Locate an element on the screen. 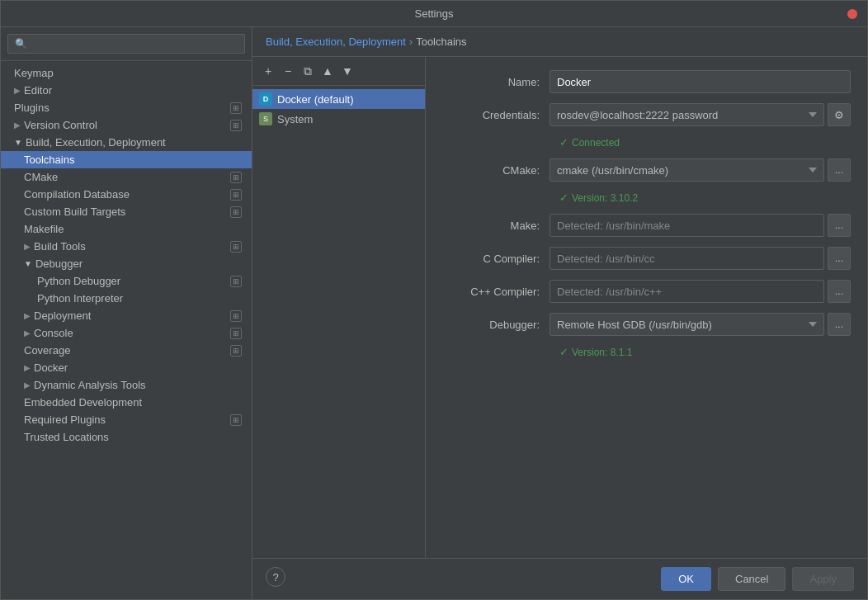 This screenshot has height=600, width=868. cmake-version-status: ✓ Version: 3.10.2 is located at coordinates (599, 198).